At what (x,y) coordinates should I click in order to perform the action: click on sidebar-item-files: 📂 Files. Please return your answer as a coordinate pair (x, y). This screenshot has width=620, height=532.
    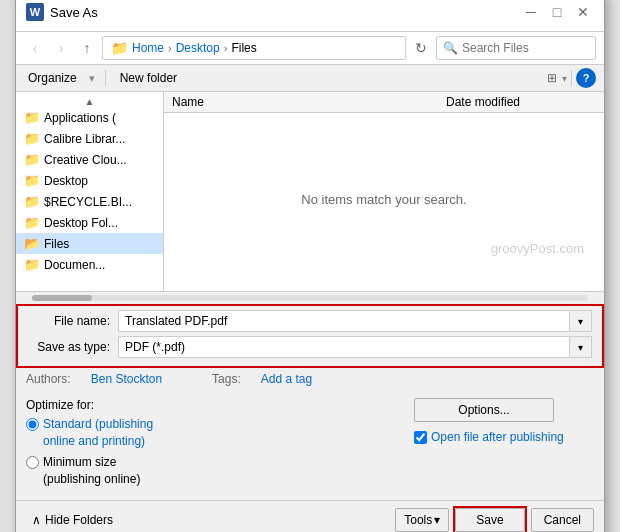
    Looking at the image, I should click on (90, 244).